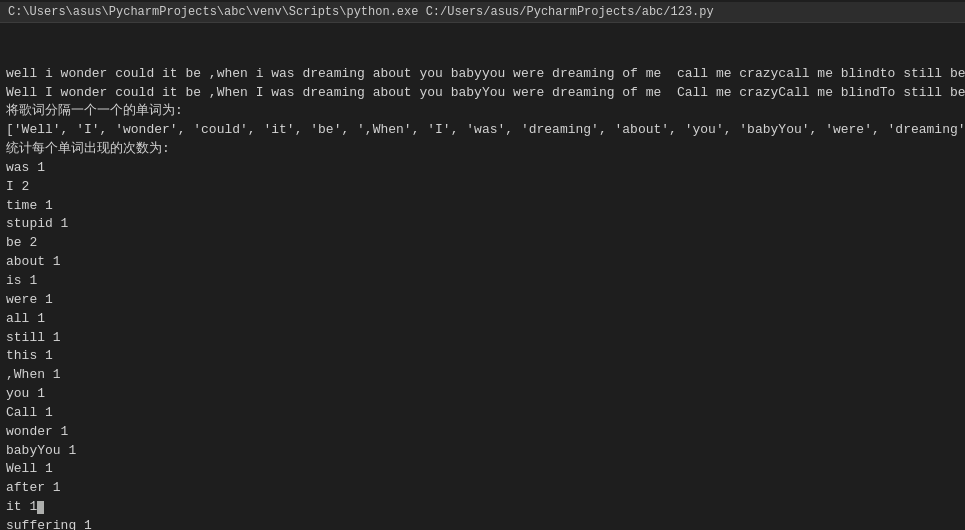  What do you see at coordinates (482, 94) in the screenshot?
I see `terminal-line: Well I wonder could it be ,When I was dr…` at bounding box center [482, 94].